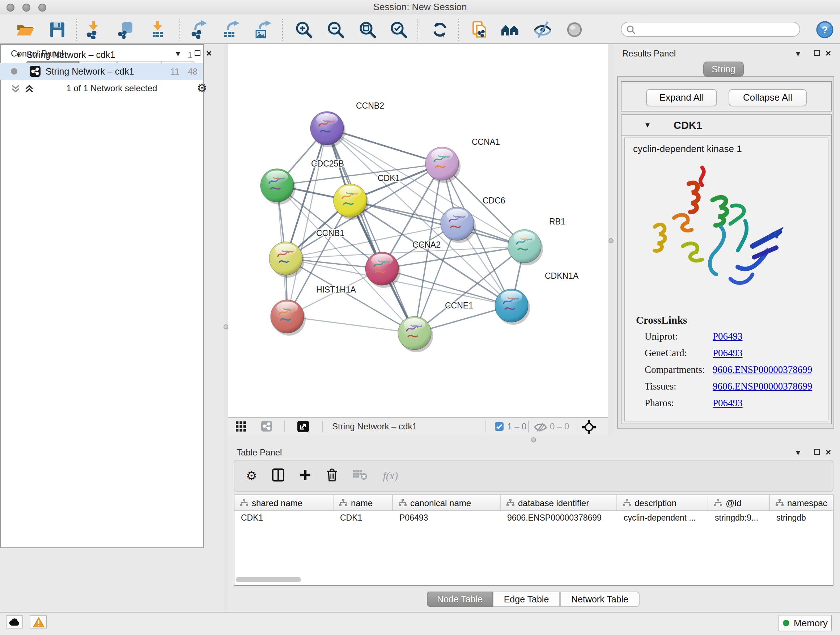 This screenshot has width=840, height=635. What do you see at coordinates (251, 476) in the screenshot?
I see `table-options-gear-icon: ⚙` at bounding box center [251, 476].